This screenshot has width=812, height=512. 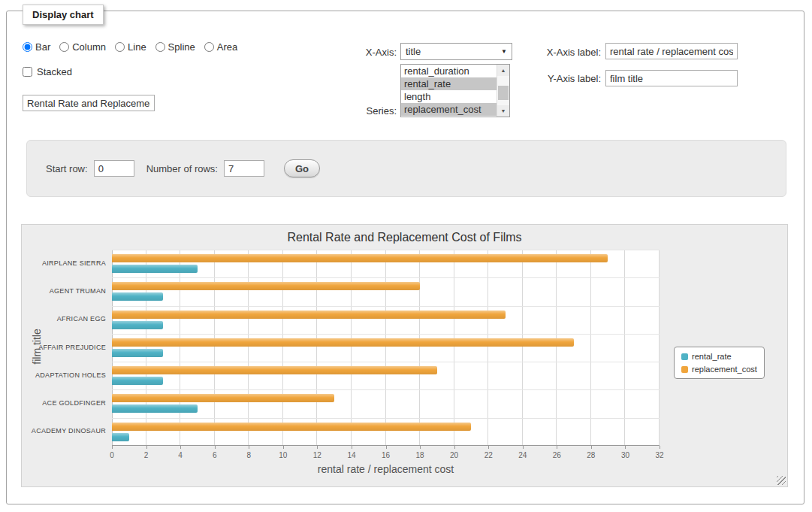 I want to click on chart-type-option-column: Column, so click(x=83, y=47).